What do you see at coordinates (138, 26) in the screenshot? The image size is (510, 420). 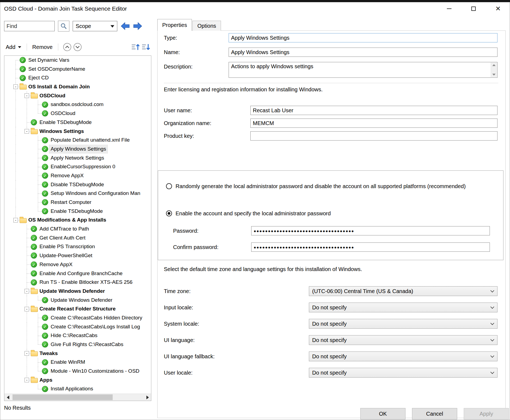 I see `find-next-button` at bounding box center [138, 26].